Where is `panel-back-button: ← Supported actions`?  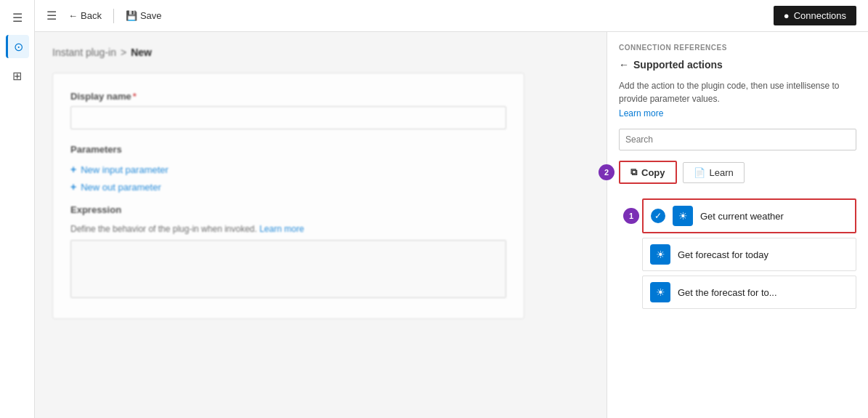
panel-back-button: ← Supported actions is located at coordinates (738, 65).